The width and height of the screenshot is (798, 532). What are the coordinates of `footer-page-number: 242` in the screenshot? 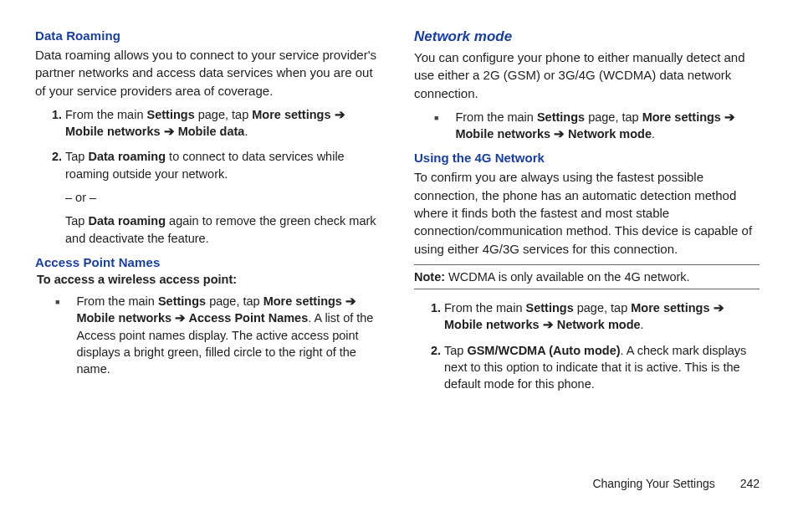 It's located at (749, 483).